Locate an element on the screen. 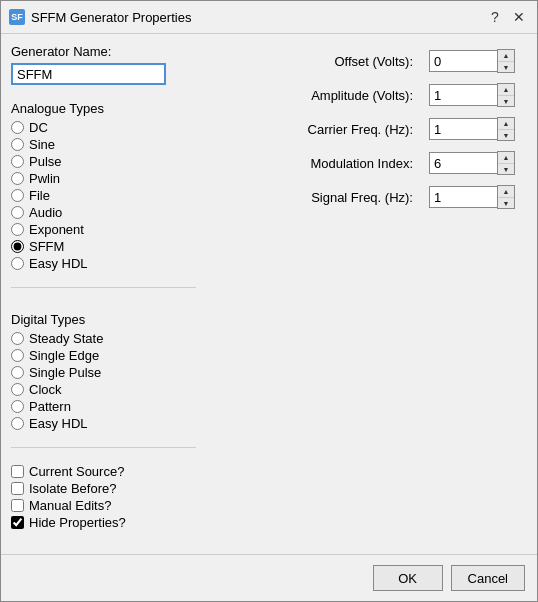 The width and height of the screenshot is (538, 602). checkbox-hide-properties: Hide Properties? is located at coordinates (104, 522).